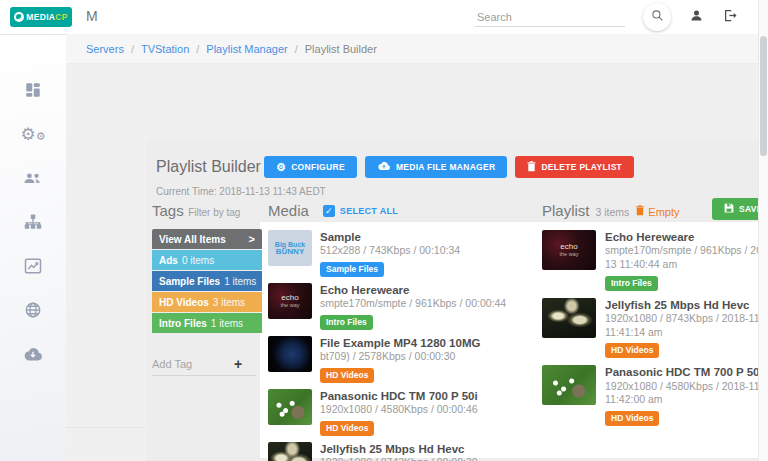  I want to click on globe-icon, so click(33, 310).